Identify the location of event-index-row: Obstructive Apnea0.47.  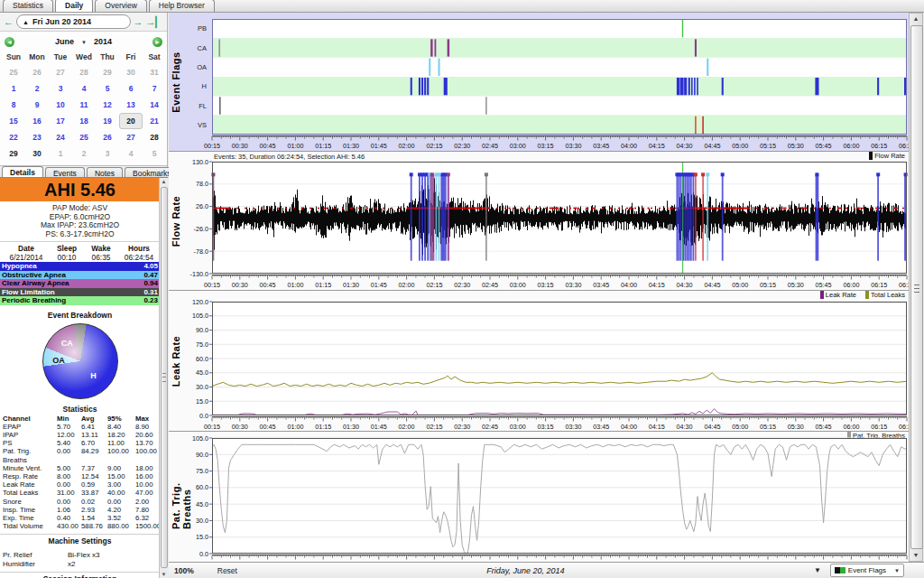
(79, 275).